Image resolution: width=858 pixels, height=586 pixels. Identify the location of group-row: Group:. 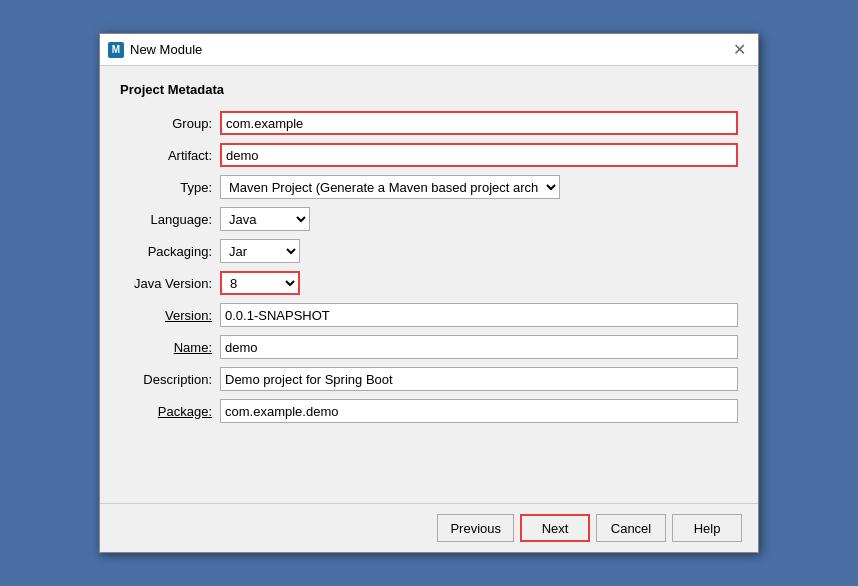
(429, 123).